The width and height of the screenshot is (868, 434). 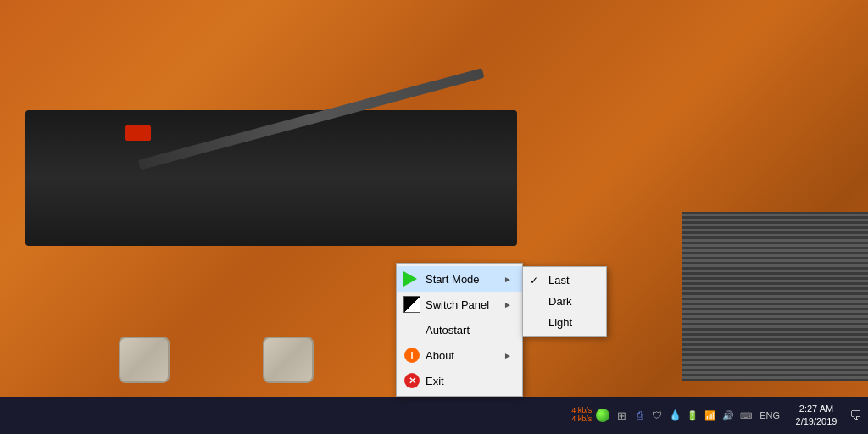 I want to click on menu-item-autostart-label: Autostart, so click(x=448, y=331).